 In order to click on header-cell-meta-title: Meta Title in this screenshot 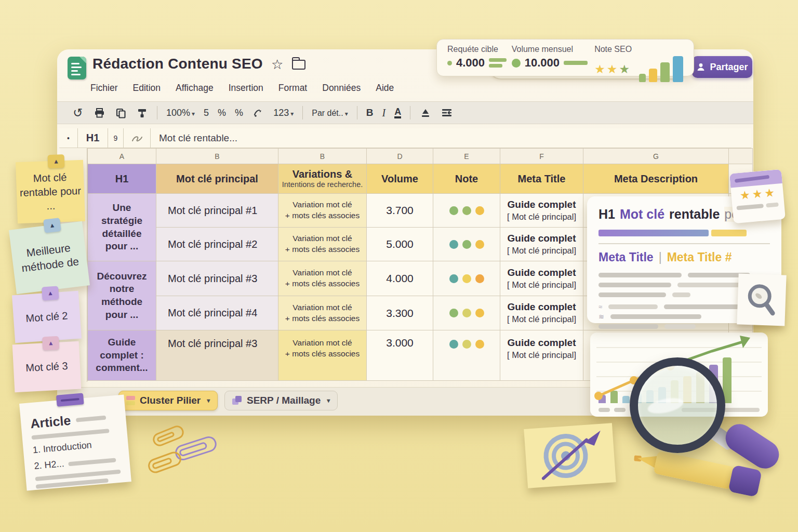, I will do `click(542, 179)`.